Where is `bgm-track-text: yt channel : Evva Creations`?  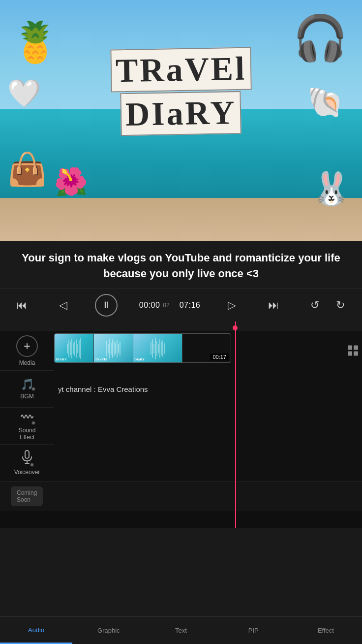
bgm-track-text: yt channel : Evva Creations is located at coordinates (103, 389).